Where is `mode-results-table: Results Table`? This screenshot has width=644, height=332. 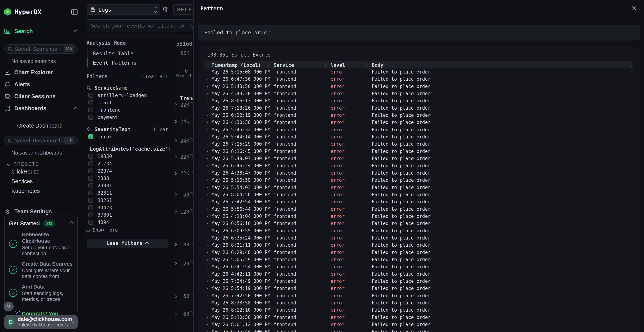
mode-results-table: Results Table is located at coordinates (128, 54).